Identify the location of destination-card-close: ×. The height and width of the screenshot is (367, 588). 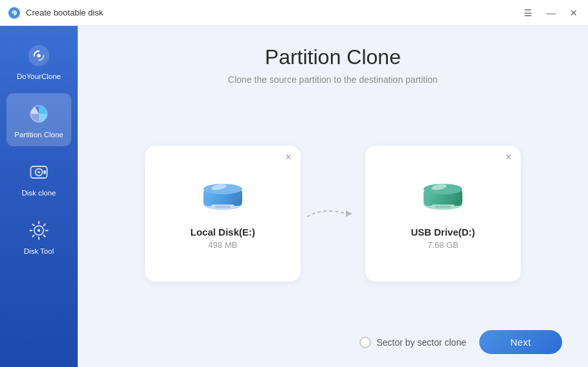
(509, 157).